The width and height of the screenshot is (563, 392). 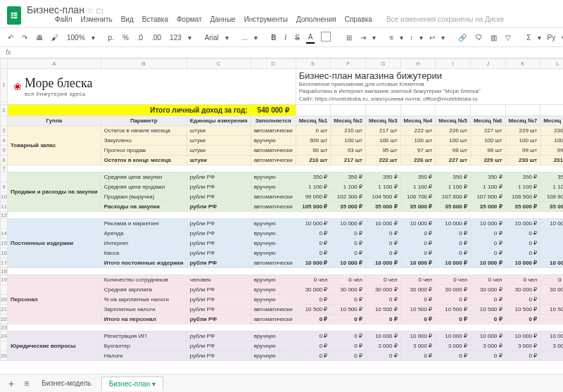 What do you see at coordinates (313, 207) in the screenshot?
I see `cell: 105 000 ₽` at bounding box center [313, 207].